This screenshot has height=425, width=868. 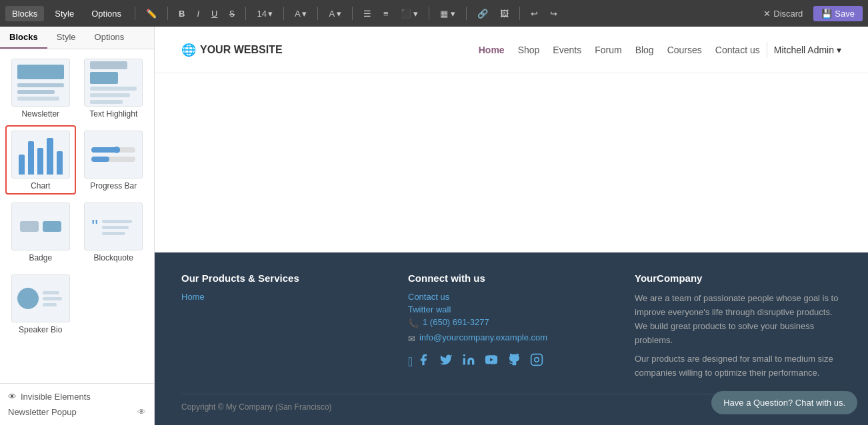 What do you see at coordinates (41, 83) in the screenshot?
I see `block-thumb-newsletter` at bounding box center [41, 83].